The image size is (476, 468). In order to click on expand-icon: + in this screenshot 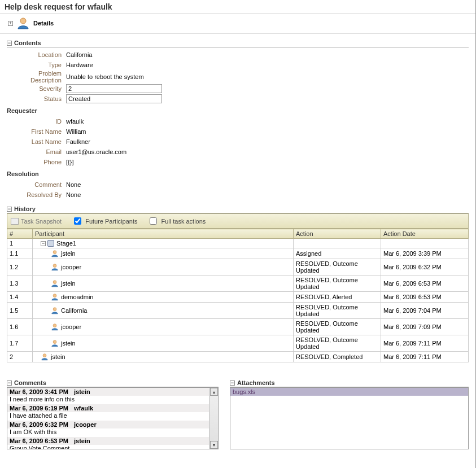, I will do `click(10, 24)`.